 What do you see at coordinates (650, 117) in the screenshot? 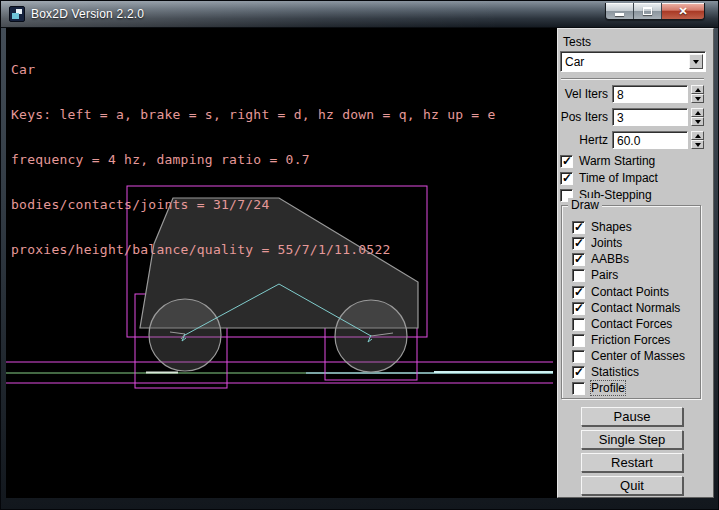
I see `pos-iters-field: 3` at bounding box center [650, 117].